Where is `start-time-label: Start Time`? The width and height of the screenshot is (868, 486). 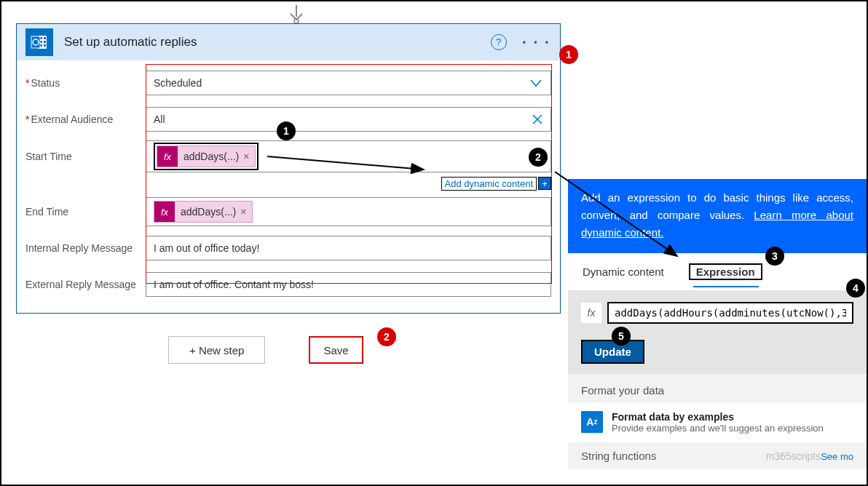
start-time-label: Start Time is located at coordinates (86, 156).